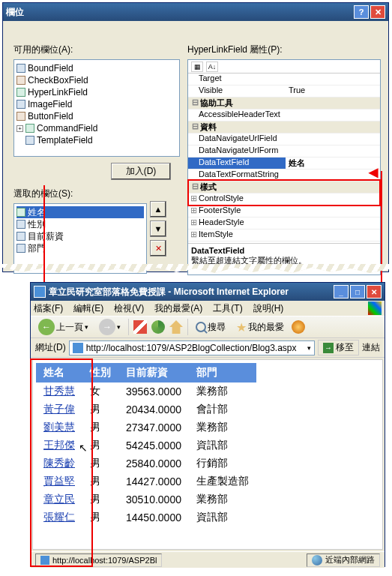 The height and width of the screenshot is (576, 392). I want to click on links-label: 連結, so click(371, 348).